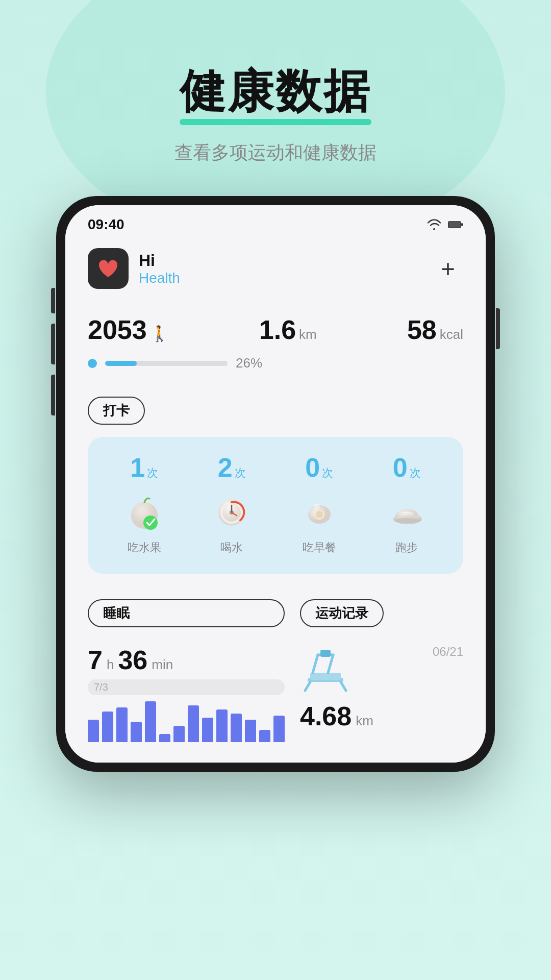 This screenshot has height=980, width=551. Describe the element at coordinates (400, 468) in the screenshot. I see `run-count: 0` at that location.